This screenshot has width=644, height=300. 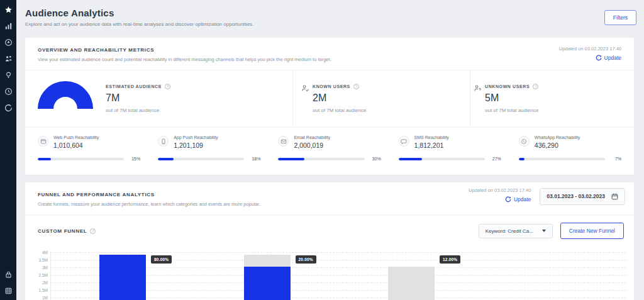 I want to click on date-range-picker: 03.01.2023 - 03.02.2023, so click(x=582, y=196).